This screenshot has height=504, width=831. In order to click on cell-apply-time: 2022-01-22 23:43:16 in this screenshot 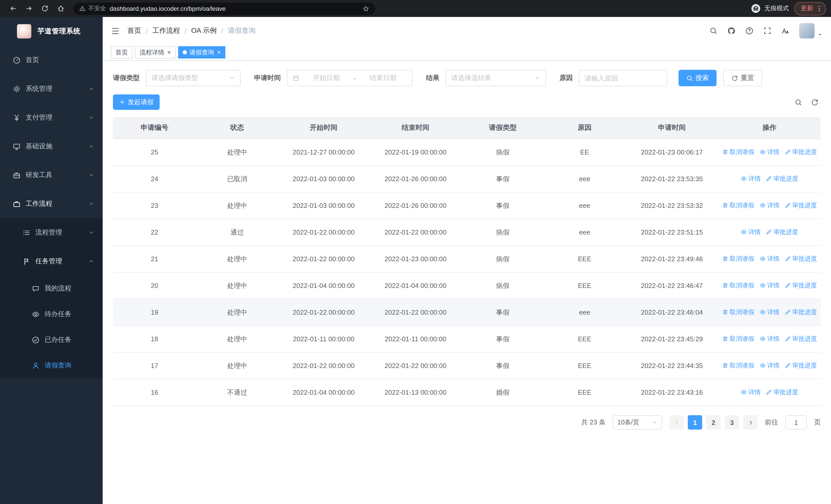, I will do `click(672, 392)`.